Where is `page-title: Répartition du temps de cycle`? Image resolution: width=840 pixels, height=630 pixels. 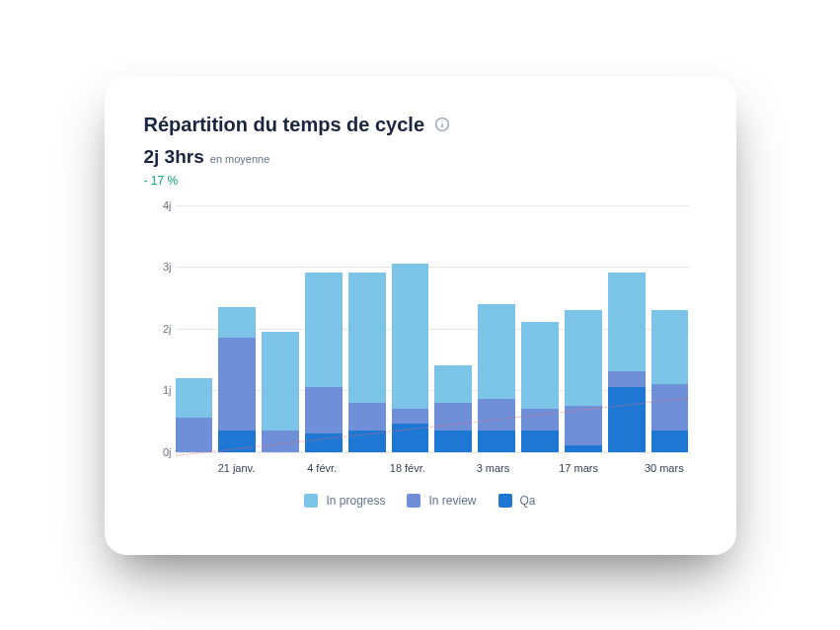
page-title: Répartition du temps de cycle is located at coordinates (284, 124).